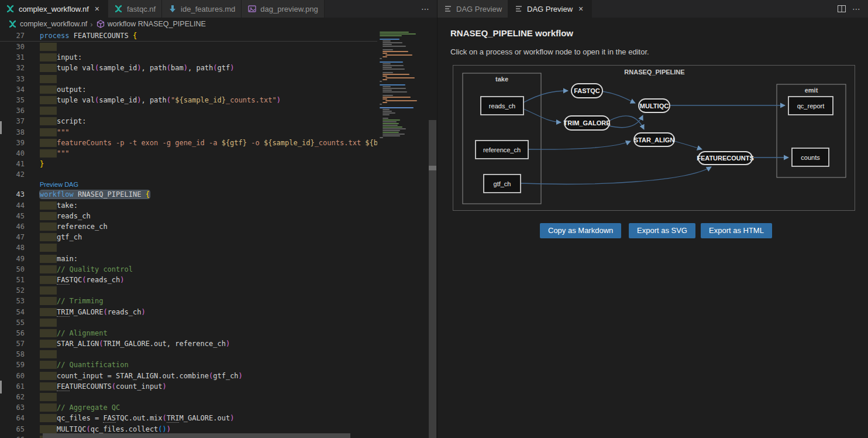 Image resolution: width=868 pixels, height=438 pixels. What do you see at coordinates (188, 259) in the screenshot?
I see `code-line: 49 main:` at bounding box center [188, 259].